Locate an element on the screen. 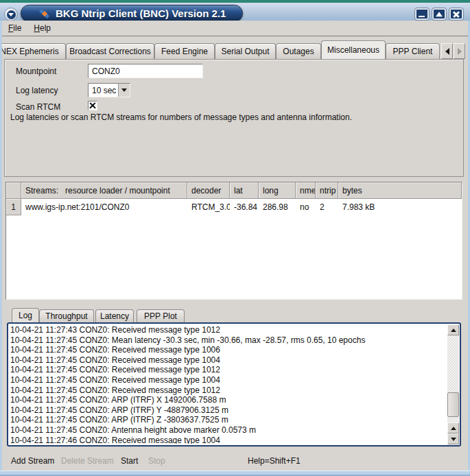 Image resolution: width=470 pixels, height=476 pixels. action-bar: Add Stream Delete Stream Start Stop Help… is located at coordinates (235, 462).